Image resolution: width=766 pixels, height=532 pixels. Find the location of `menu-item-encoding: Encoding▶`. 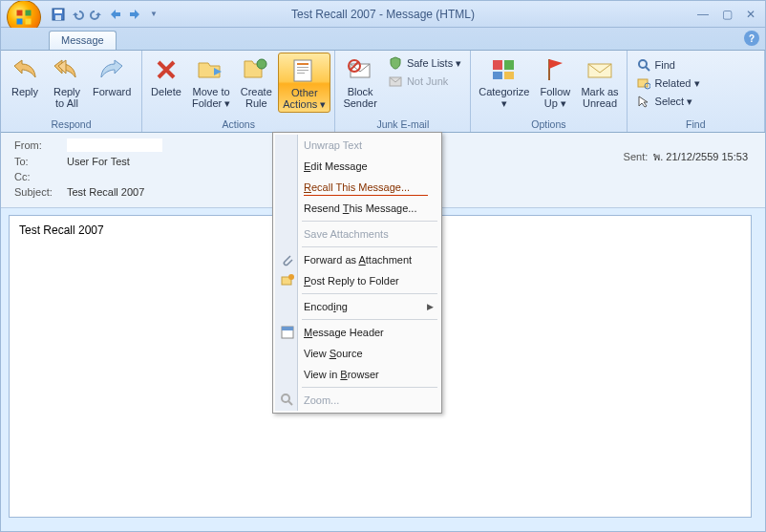

menu-item-encoding: Encoding▶ is located at coordinates (357, 307).